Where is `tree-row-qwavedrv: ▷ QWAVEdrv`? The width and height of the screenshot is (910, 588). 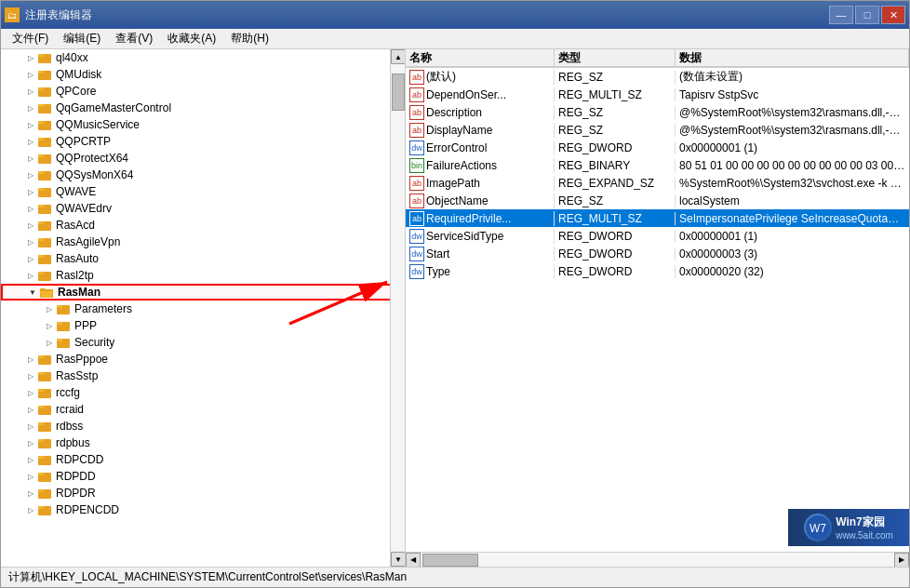
tree-row-qwavedrv: ▷ QWAVEdrv is located at coordinates (203, 208).